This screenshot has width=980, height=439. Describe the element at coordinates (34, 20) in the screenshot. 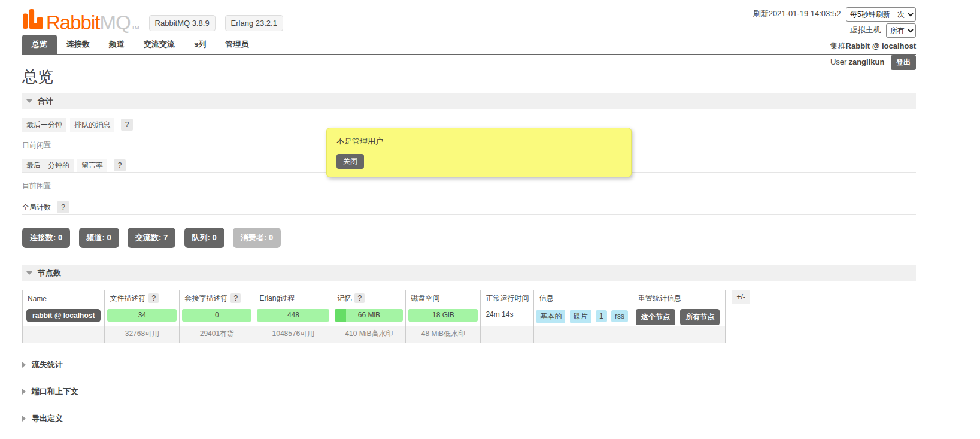

I see `rabbitmq-logo-icon` at that location.